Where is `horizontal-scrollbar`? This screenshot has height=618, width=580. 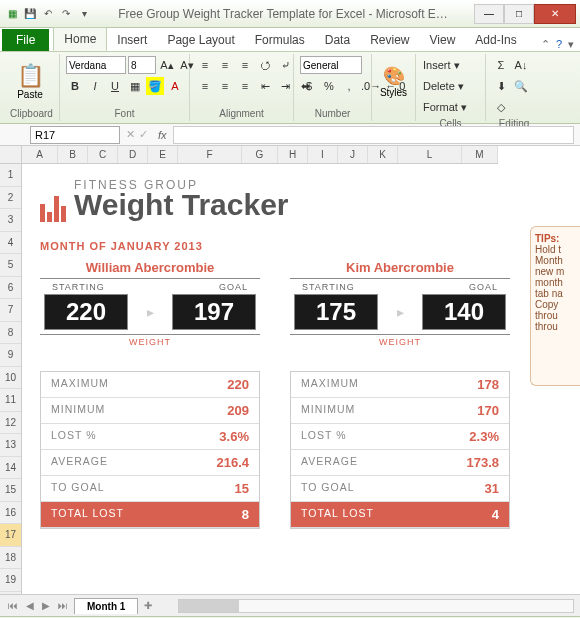
horizontal-scrollbar is located at coordinates (376, 606).